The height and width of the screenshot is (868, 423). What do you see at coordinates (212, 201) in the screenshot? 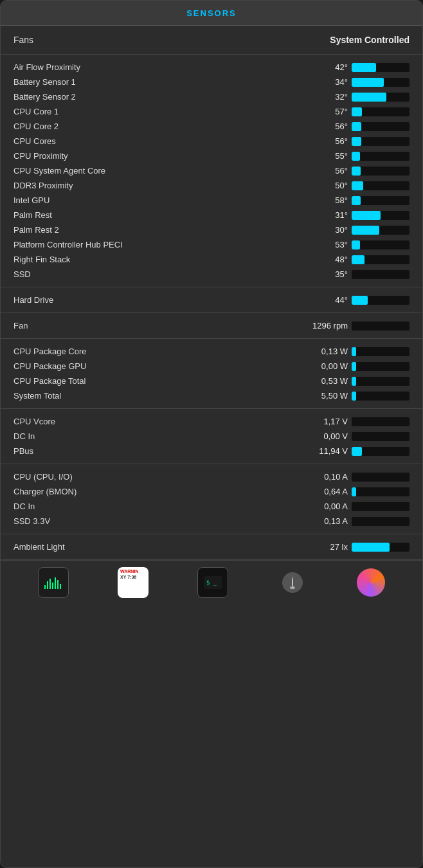
I see `temp-row: Intel GPU58°` at bounding box center [212, 201].